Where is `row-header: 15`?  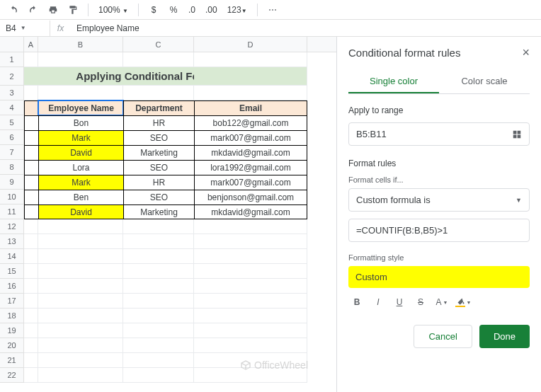 row-header: 15 is located at coordinates (12, 272).